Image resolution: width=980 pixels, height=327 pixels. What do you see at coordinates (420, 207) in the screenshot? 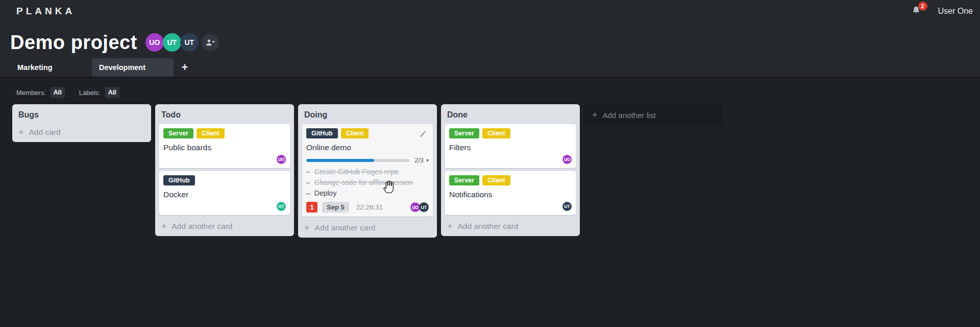
I see `card-members: UOUT` at bounding box center [420, 207].